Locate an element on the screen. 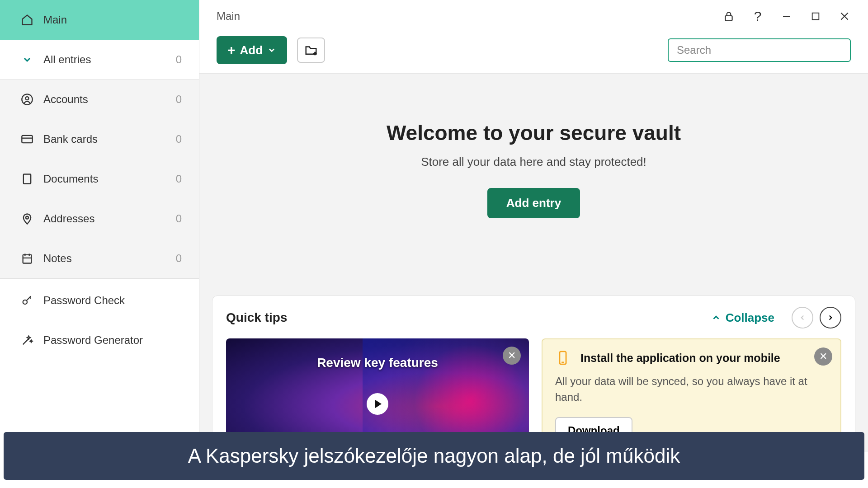  toolbar: + Add is located at coordinates (533, 48).